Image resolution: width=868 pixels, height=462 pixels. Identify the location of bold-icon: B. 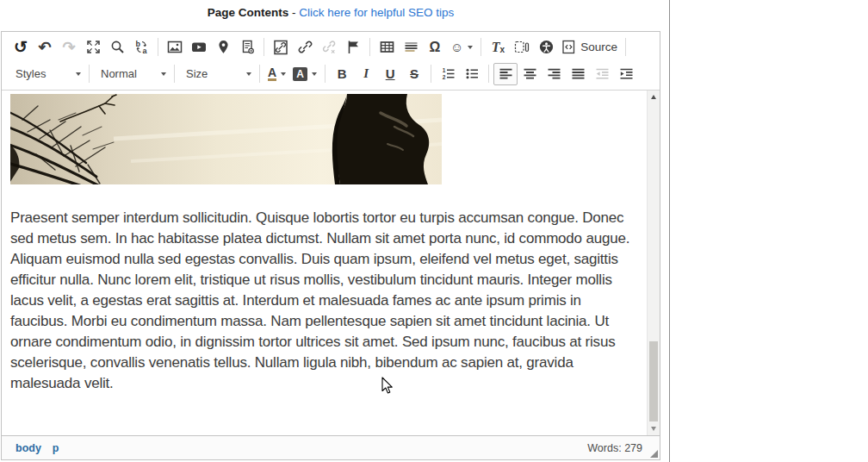
(343, 74).